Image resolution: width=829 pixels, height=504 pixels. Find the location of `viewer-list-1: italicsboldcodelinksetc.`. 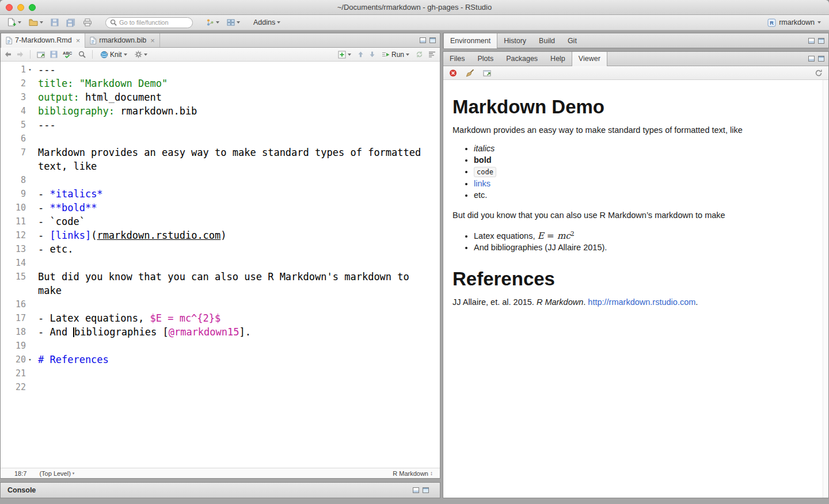

viewer-list-1: italicsboldcodelinksetc. is located at coordinates (629, 171).